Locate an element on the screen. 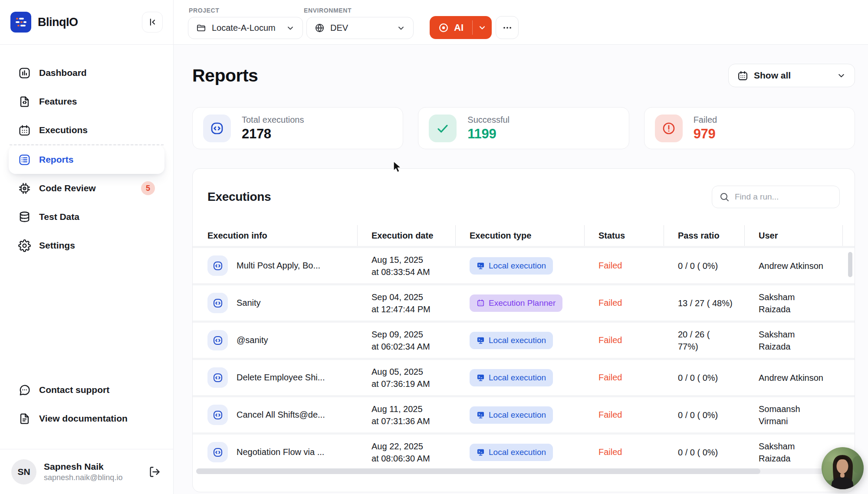 This screenshot has width=868, height=494. sidebar-nav: Dashboard Features Executions Reports Co… is located at coordinates (87, 152).